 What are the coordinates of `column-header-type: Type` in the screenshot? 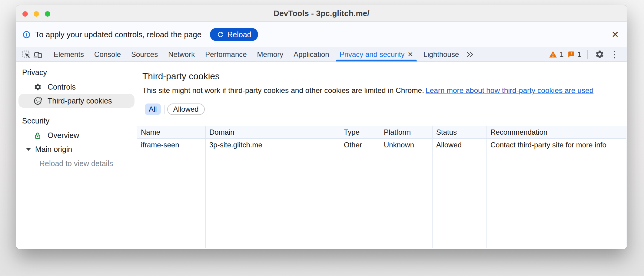 It's located at (360, 133).